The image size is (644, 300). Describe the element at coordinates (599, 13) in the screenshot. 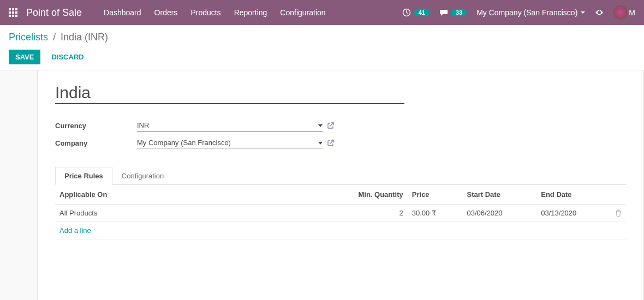

I see `developer-tools-icon` at that location.